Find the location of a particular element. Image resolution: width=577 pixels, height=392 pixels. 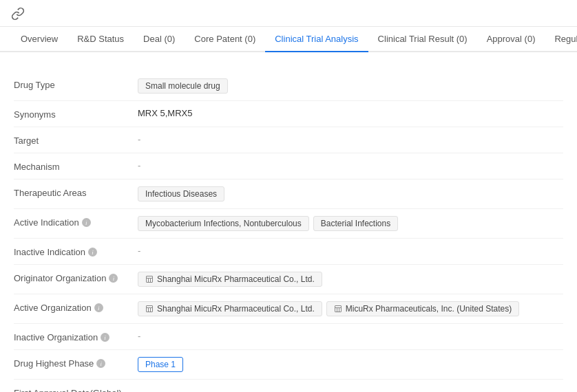

field-value-therapeutic-areas: Infectious Diseases is located at coordinates (350, 194).